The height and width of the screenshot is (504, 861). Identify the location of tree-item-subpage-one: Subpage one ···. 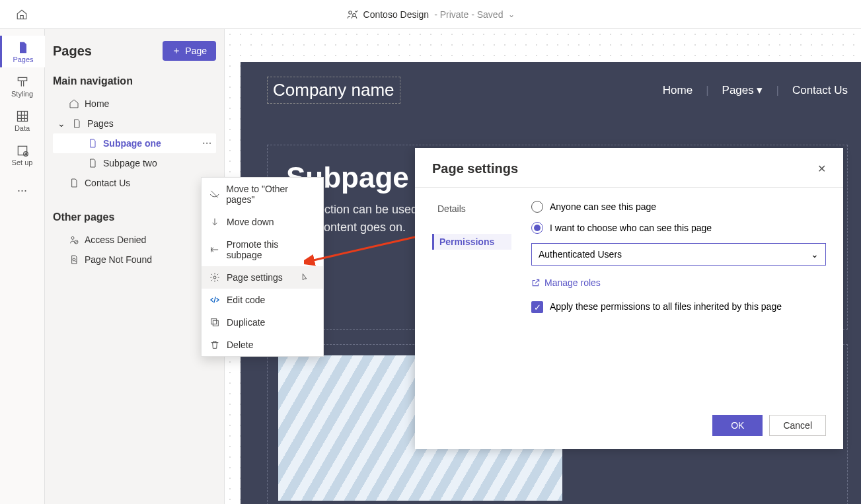
(135, 143).